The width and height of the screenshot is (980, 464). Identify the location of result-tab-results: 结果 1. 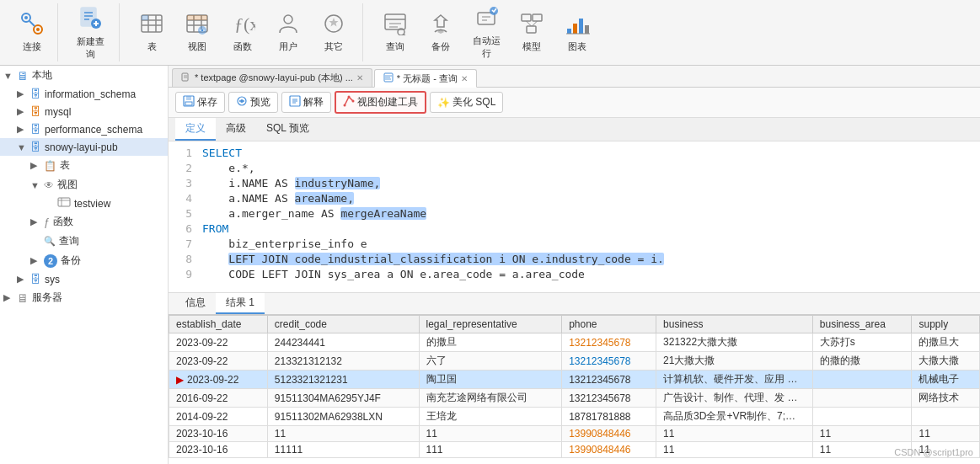
(240, 303).